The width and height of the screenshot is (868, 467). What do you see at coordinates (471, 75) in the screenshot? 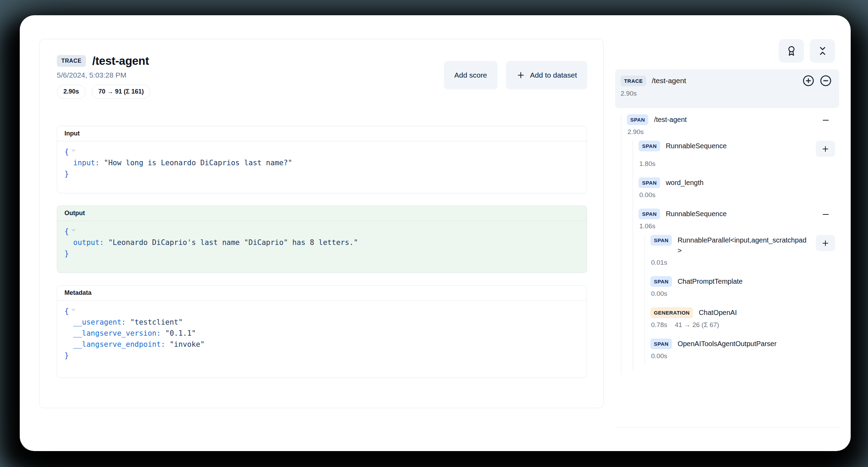
I see `add-score-label: Add score` at bounding box center [471, 75].